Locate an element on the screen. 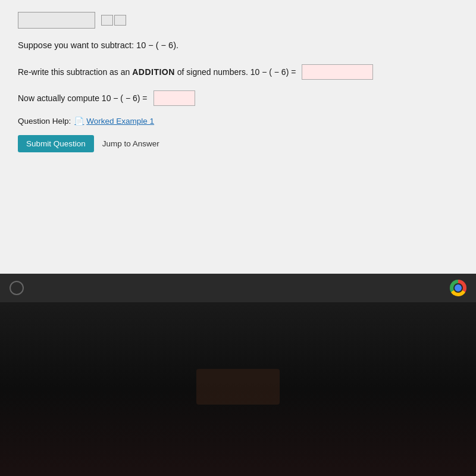 The width and height of the screenshot is (476, 476). rewrite-input is located at coordinates (337, 72).